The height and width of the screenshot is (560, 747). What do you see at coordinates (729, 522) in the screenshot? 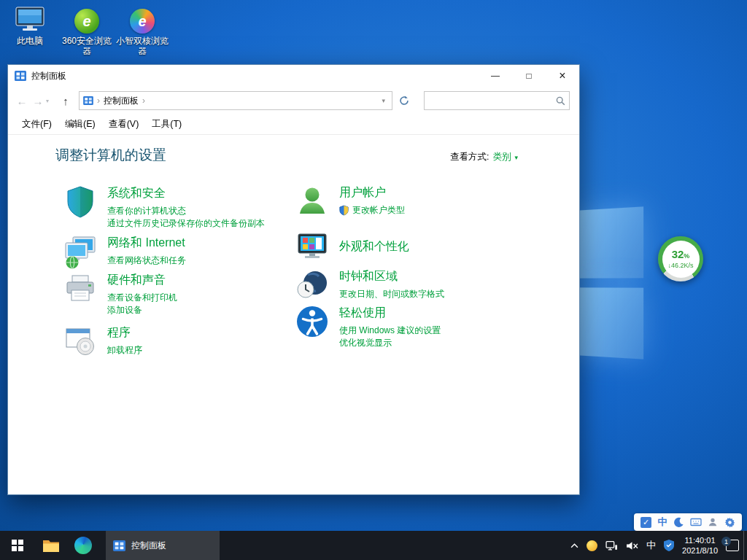
I see `gear-icon` at bounding box center [729, 522].